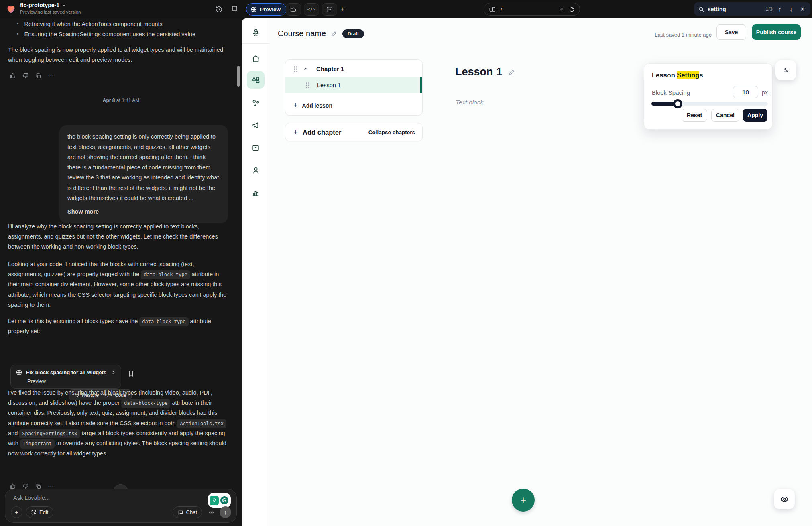 The height and width of the screenshot is (526, 812). What do you see at coordinates (572, 10) in the screenshot?
I see `refresh-icon` at bounding box center [572, 10].